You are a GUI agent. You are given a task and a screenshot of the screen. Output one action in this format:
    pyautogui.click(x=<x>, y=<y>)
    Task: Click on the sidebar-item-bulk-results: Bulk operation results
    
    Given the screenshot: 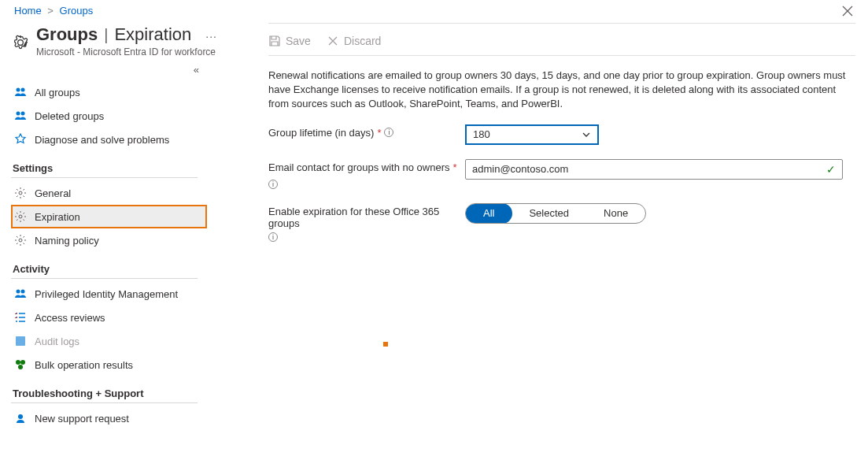 What is the action you would take?
    pyautogui.click(x=109, y=365)
    